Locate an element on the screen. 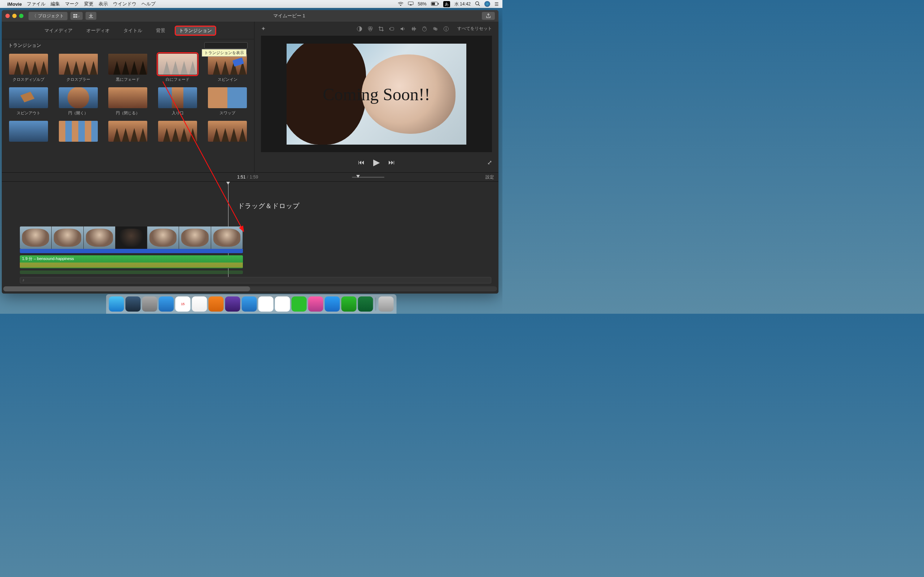 This screenshot has width=924, height=577. battery-icon is located at coordinates (435, 4).